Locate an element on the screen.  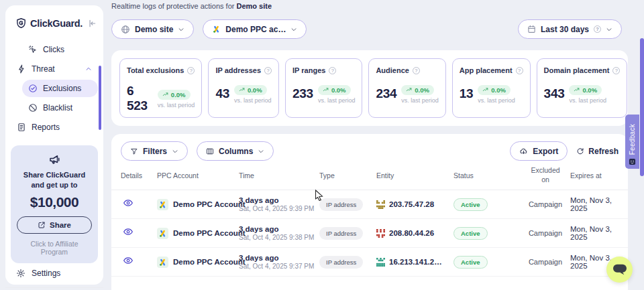
time-cell: 3 days agoSat, Oct 4, 2025 9:38 PM is located at coordinates (279, 233).